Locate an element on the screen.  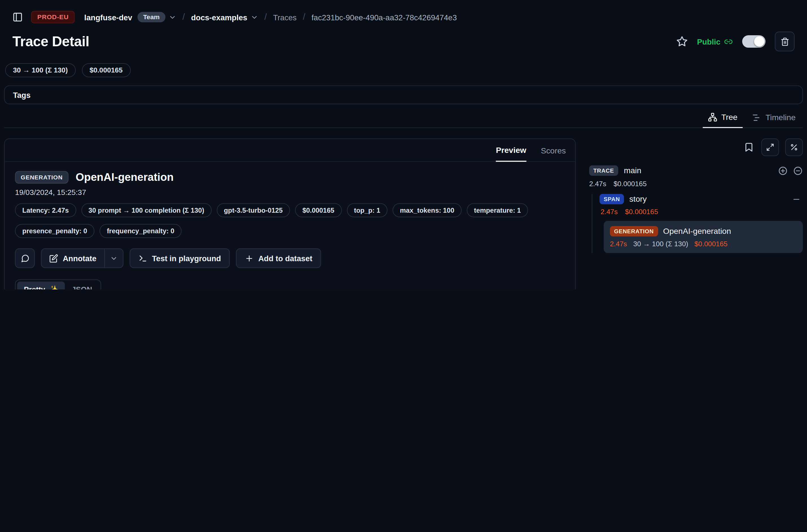
trace-name: main is located at coordinates (633, 170).